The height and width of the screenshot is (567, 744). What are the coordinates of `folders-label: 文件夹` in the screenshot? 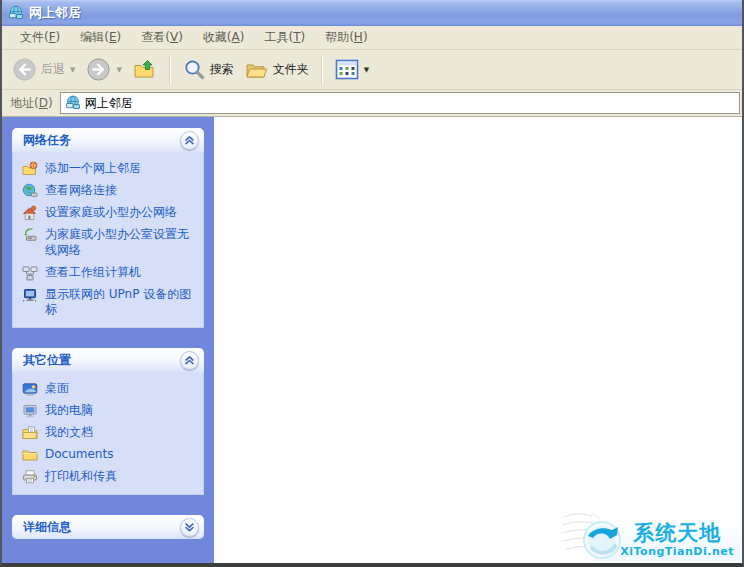 It's located at (291, 70).